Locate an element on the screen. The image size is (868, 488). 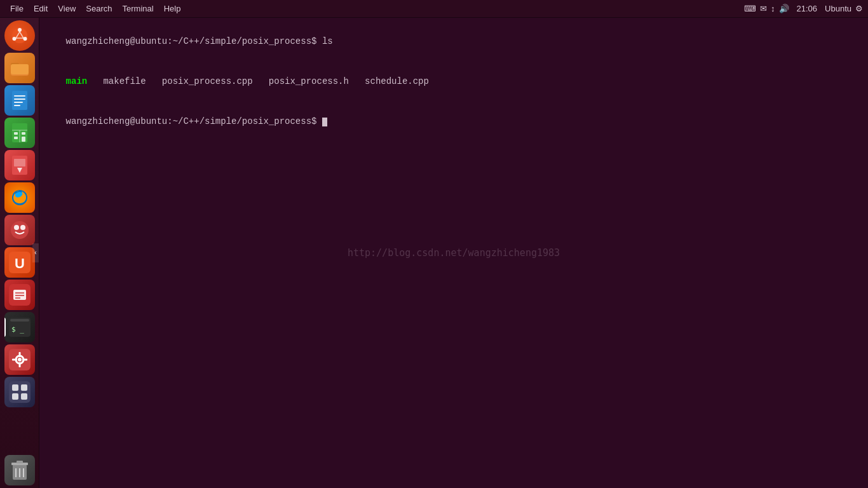
launcher-calc is located at coordinates (20, 133).